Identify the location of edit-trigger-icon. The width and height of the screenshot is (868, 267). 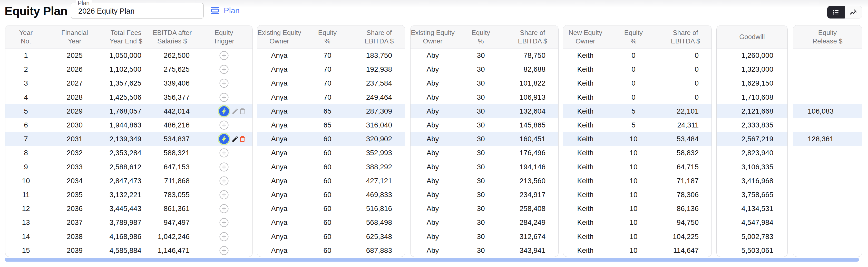
(235, 139).